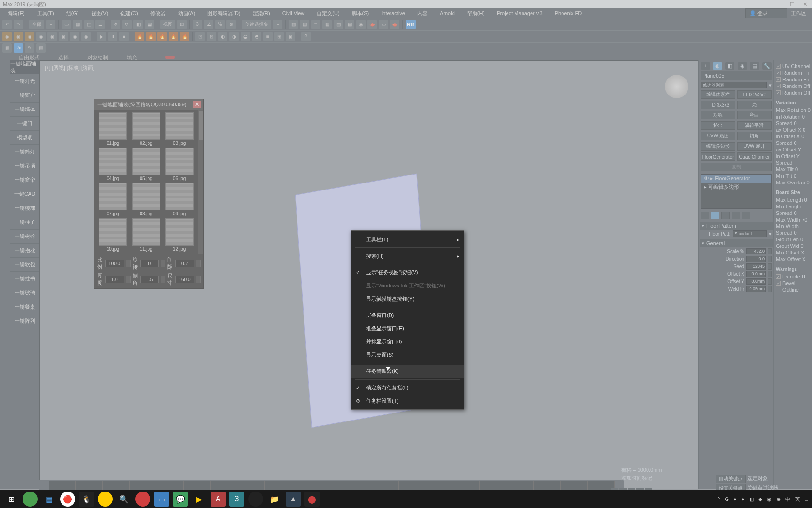 The image size is (812, 508). What do you see at coordinates (293, 499) in the screenshot?
I see `taskbar-app6-icon: ▲` at bounding box center [293, 499].